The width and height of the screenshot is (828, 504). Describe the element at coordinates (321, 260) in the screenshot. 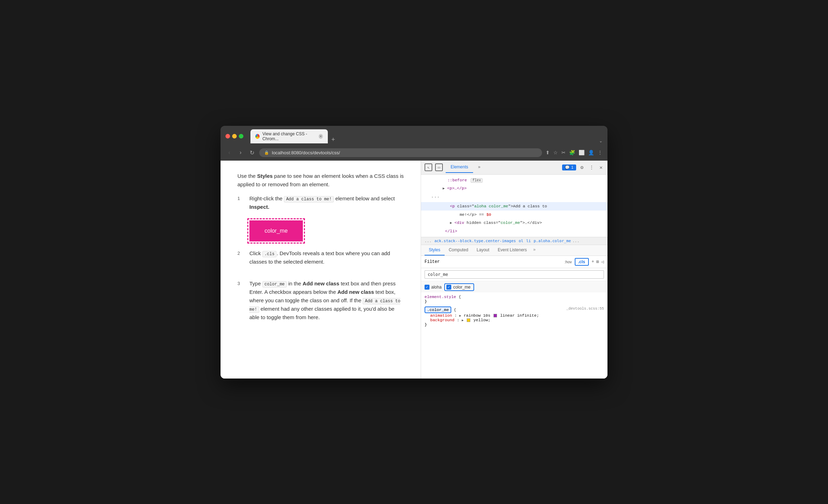

I see `list-item: 2 Click .cls. DevTools reveals a text bo…` at that location.